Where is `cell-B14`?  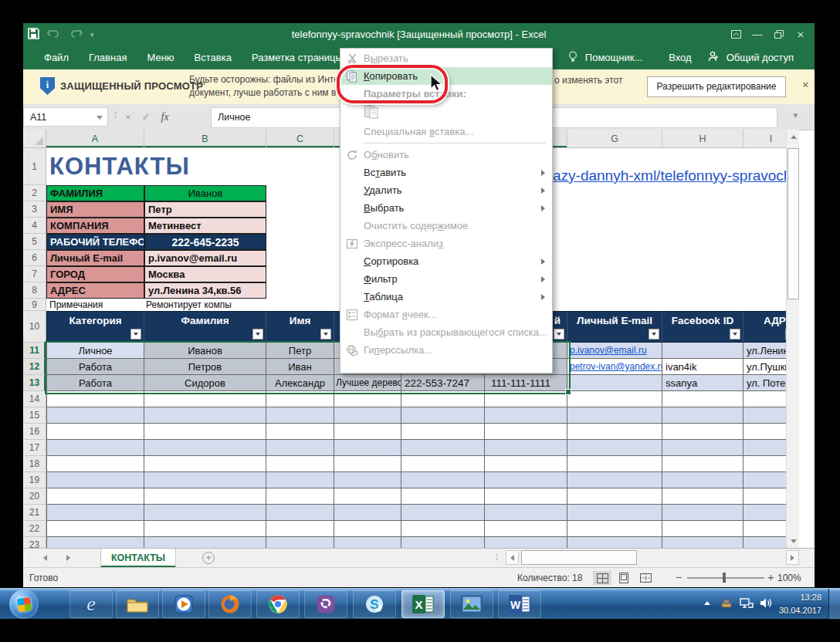 cell-B14 is located at coordinates (205, 400).